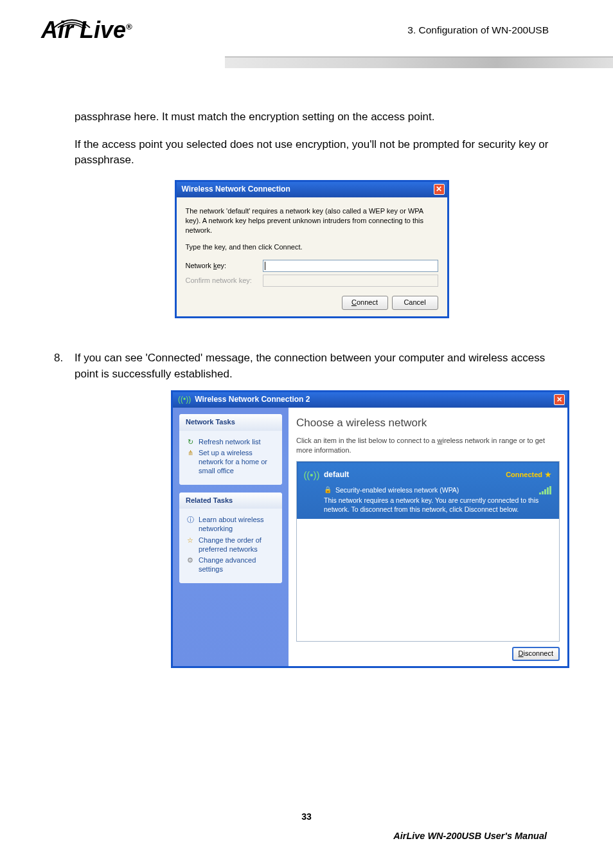 This screenshot has width=613, height=868. I want to click on security-line: Security-enabled wireless network (WPA), so click(397, 490).